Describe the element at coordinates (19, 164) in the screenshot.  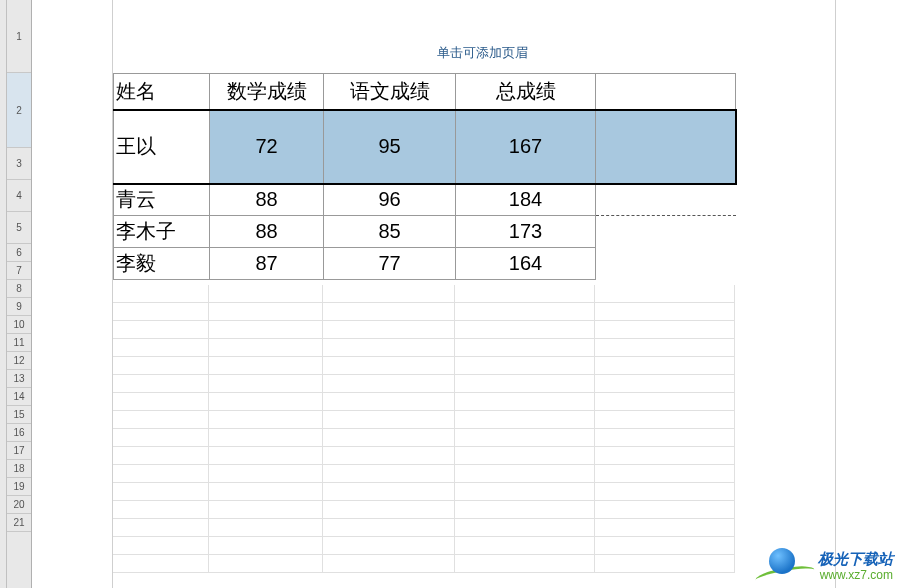
I see `row-number: 3` at that location.